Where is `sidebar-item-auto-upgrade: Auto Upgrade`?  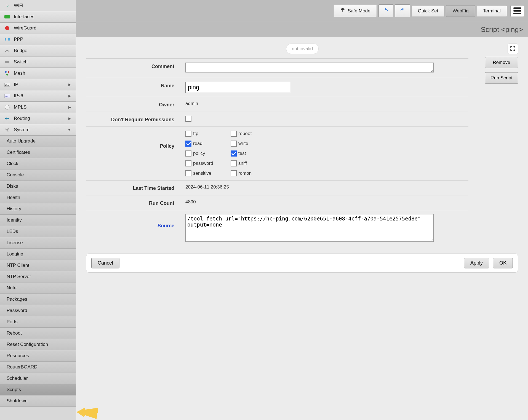
sidebar-item-auto-upgrade: Auto Upgrade is located at coordinates (38, 141).